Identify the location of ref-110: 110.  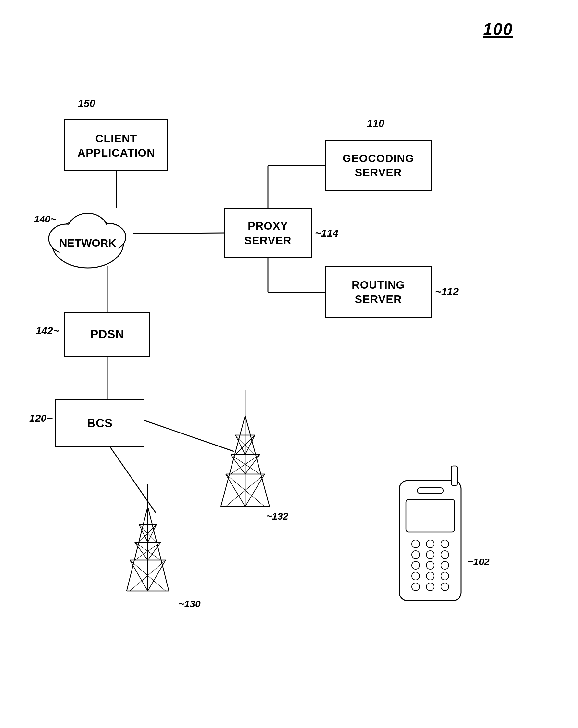
(375, 124).